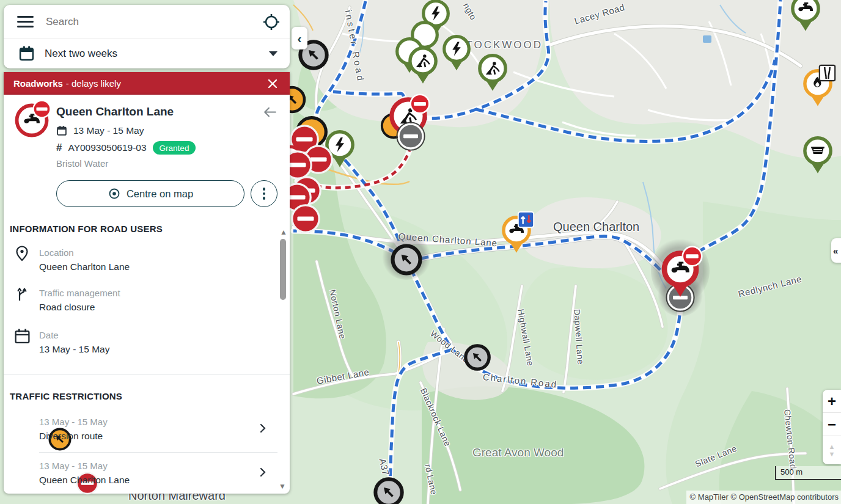 The height and width of the screenshot is (504, 841). Describe the element at coordinates (164, 83) in the screenshot. I see `banner-subtitle: - delays likely` at that location.